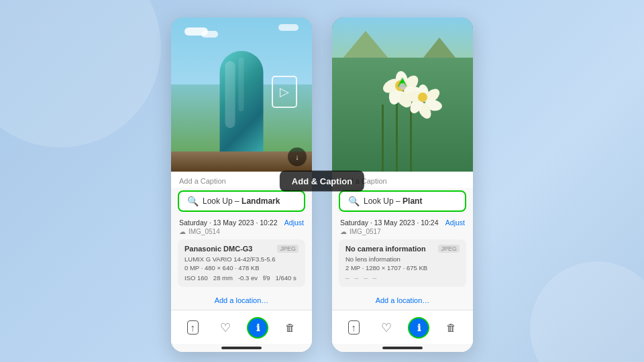  I want to click on heart-icon-right: ♡, so click(386, 328).